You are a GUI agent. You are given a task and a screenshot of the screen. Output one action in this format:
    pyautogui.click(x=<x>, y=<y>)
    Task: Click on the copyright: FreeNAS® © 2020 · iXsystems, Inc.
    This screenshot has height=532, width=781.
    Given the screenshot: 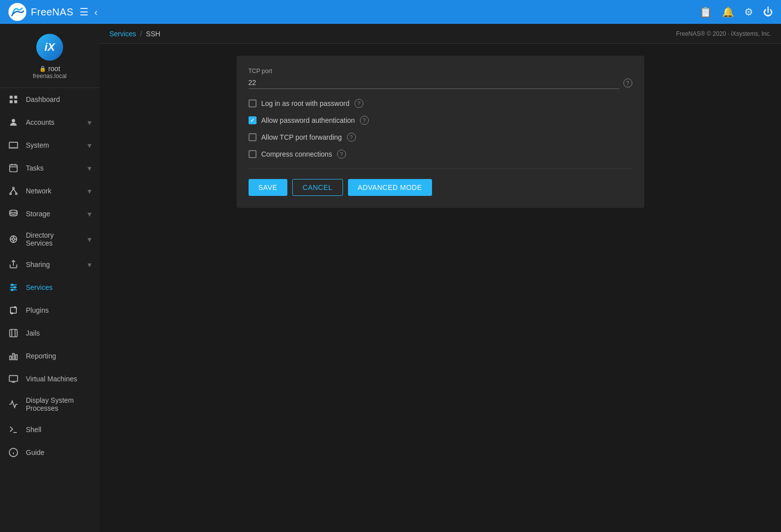 What is the action you would take?
    pyautogui.click(x=724, y=34)
    